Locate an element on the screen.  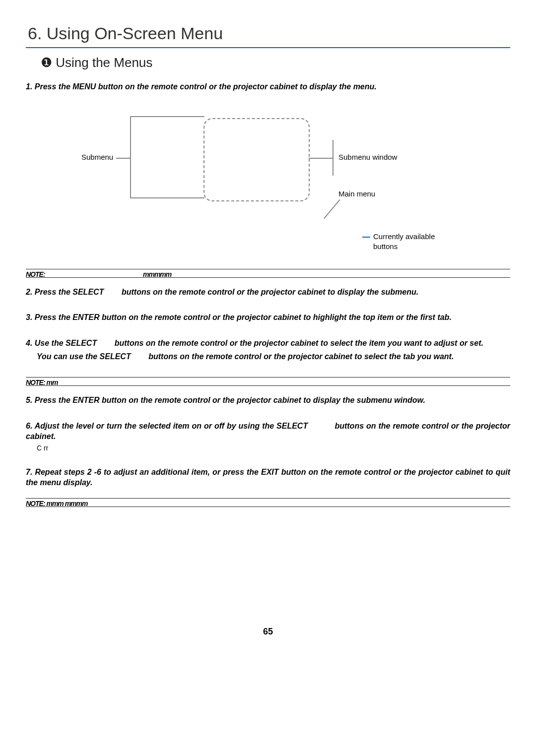
label-submenu-window: Submenu window is located at coordinates (368, 157).